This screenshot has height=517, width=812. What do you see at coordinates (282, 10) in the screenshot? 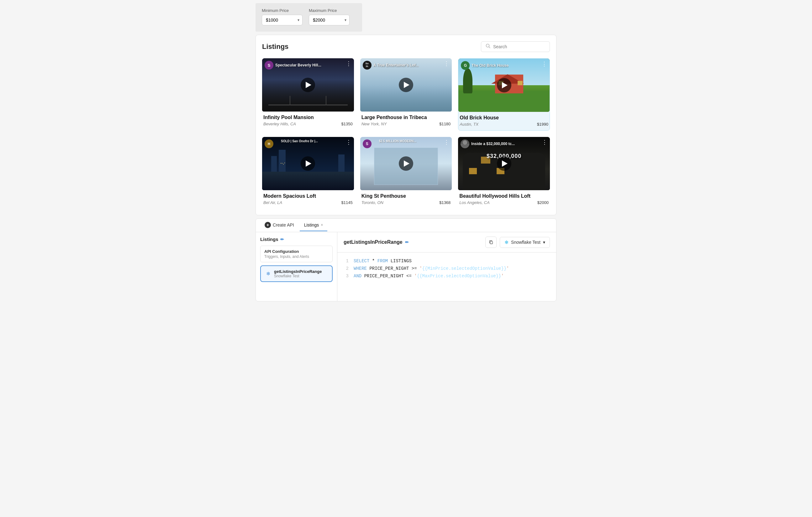
I see `min-price-label: Minimum Price` at bounding box center [282, 10].